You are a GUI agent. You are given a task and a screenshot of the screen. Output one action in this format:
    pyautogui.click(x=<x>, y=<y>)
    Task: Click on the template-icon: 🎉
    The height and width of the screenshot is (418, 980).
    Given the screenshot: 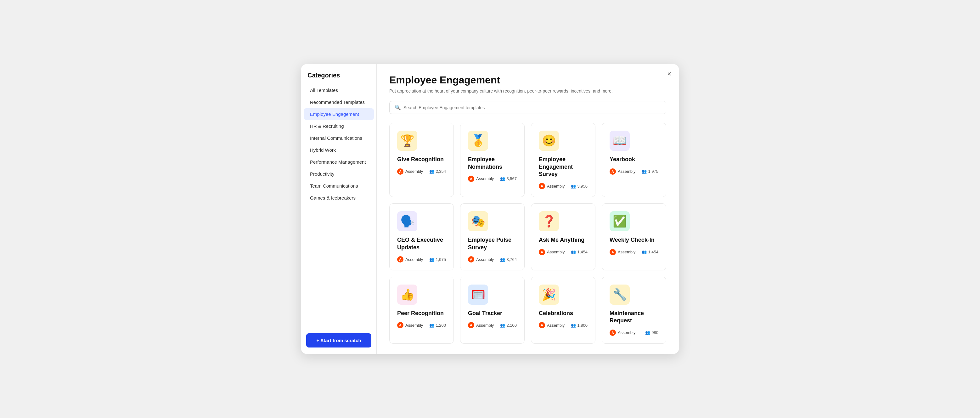 What is the action you would take?
    pyautogui.click(x=549, y=294)
    